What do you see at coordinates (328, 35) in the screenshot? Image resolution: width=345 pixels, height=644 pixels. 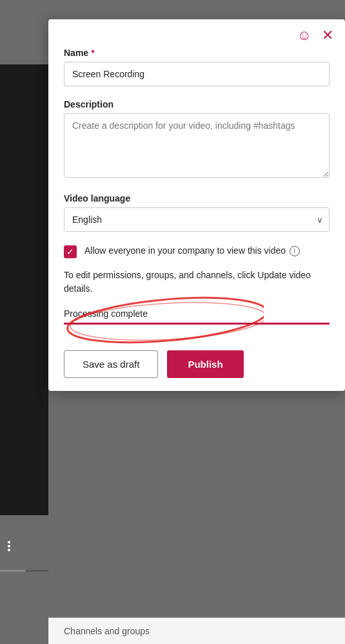 I see `close-icon: ✕` at bounding box center [328, 35].